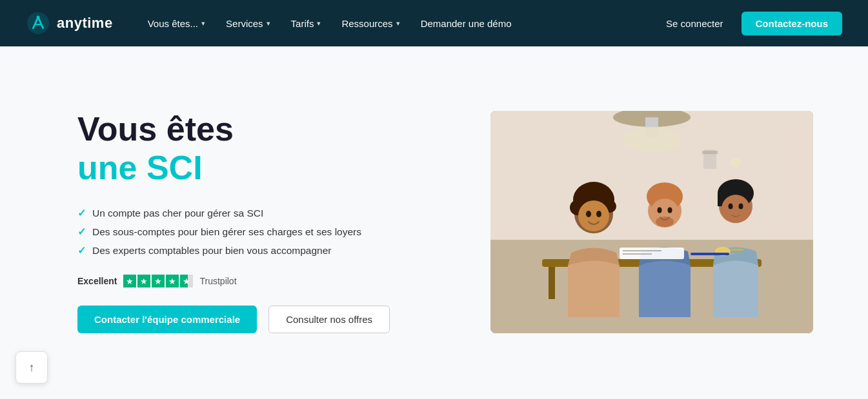 Image resolution: width=868 pixels, height=399 pixels. What do you see at coordinates (399, 23) in the screenshot?
I see `main-nav: Vous êtes... ▾ Services ▾ Tarifs ▾ Resso…` at bounding box center [399, 23].